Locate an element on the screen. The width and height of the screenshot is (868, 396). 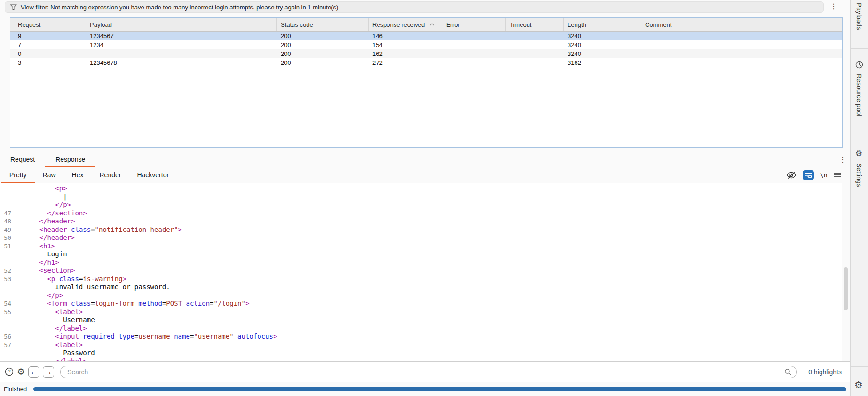
show-newlines-icon: \n is located at coordinates (824, 175).